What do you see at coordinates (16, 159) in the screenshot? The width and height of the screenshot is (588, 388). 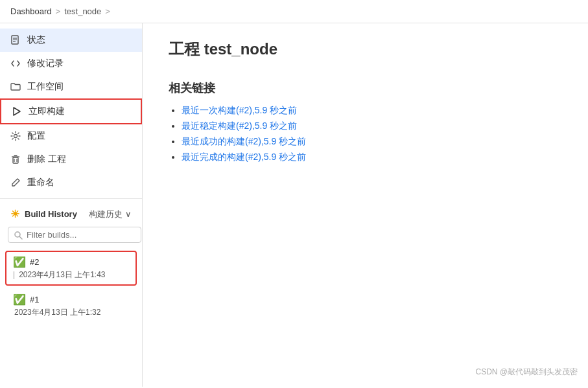 I see `trash-icon` at bounding box center [16, 159].